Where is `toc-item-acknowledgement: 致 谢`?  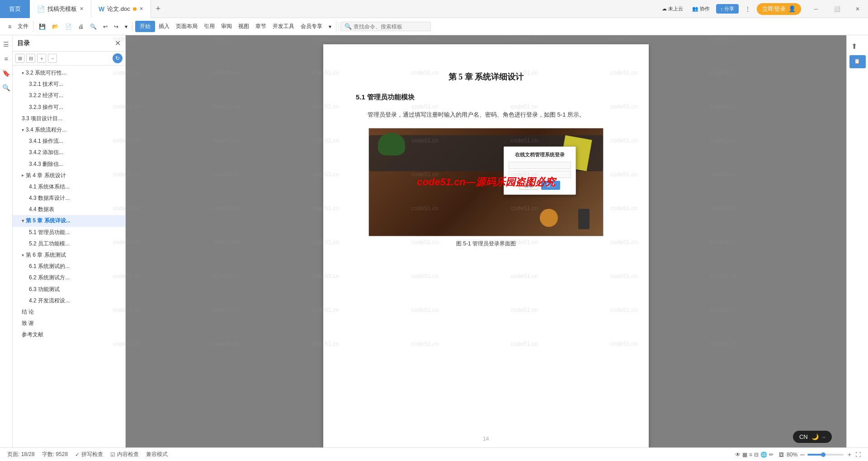
toc-item-acknowledgement: 致 谢 is located at coordinates (69, 324).